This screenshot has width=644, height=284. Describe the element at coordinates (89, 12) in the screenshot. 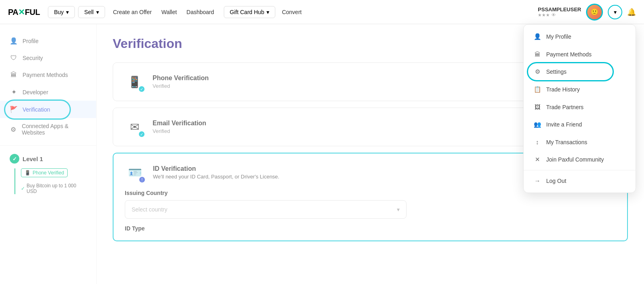

I see `sell-label: Sell` at that location.